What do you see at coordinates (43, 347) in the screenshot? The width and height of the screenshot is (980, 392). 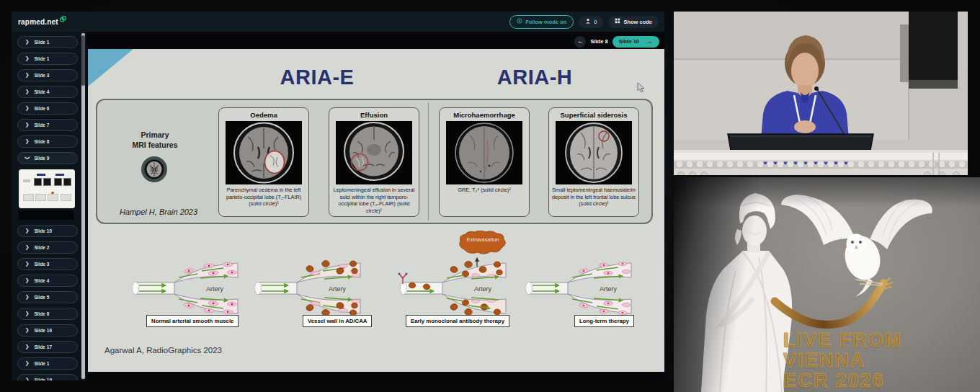 I see `sidebar-item-label: Slide 17` at bounding box center [43, 347].